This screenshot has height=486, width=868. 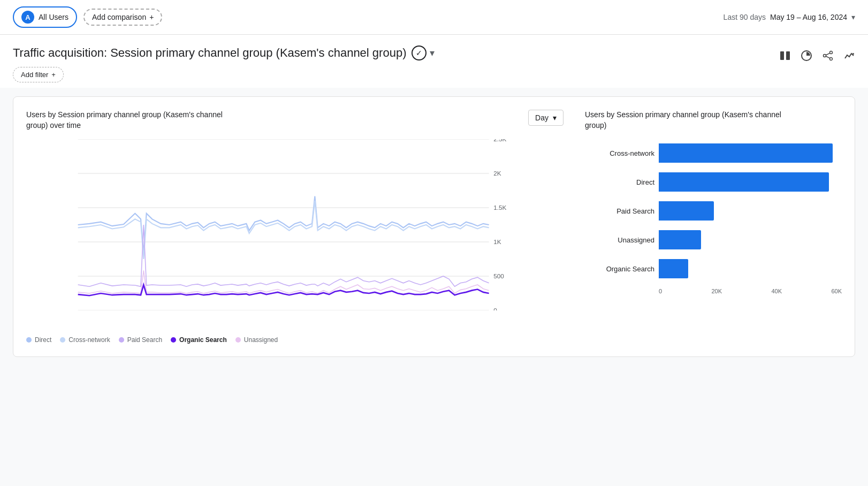 I want to click on line-chart-title: Users by Session primary channel group (…, so click(x=133, y=120).